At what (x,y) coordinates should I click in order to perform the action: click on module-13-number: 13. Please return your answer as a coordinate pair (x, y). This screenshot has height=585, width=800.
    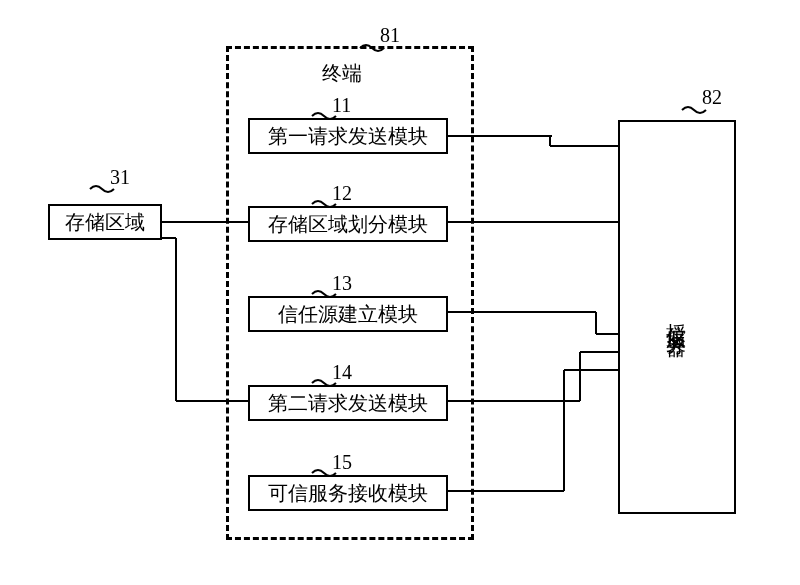
    Looking at the image, I should click on (342, 284).